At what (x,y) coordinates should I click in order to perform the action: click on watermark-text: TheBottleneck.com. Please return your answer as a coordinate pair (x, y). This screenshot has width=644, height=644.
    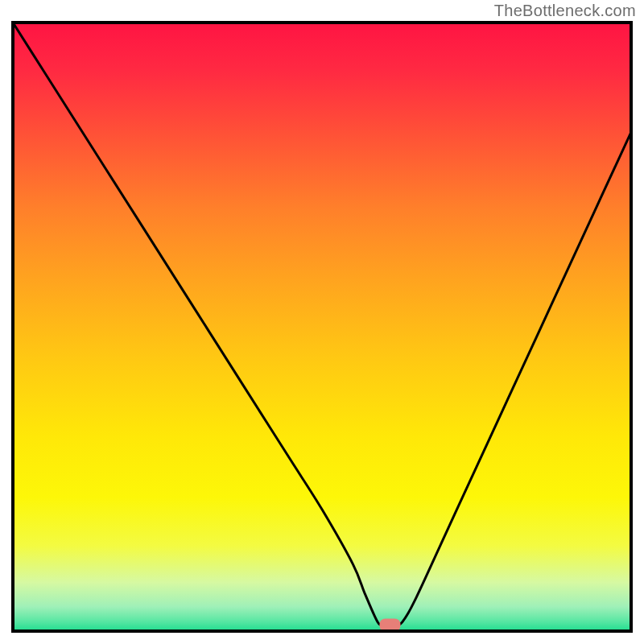
    Looking at the image, I should click on (565, 11).